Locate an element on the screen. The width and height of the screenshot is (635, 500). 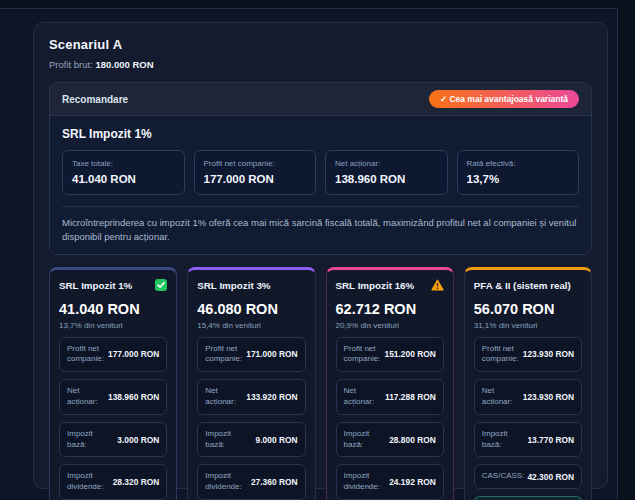
detail-row: Profit net companie:151.200 RON is located at coordinates (390, 355).